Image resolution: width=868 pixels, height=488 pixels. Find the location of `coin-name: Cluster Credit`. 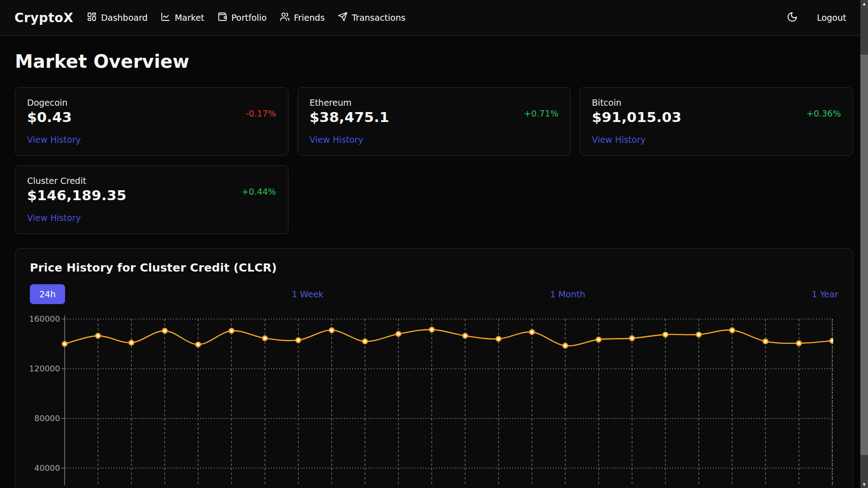

coin-name: Cluster Credit is located at coordinates (77, 181).